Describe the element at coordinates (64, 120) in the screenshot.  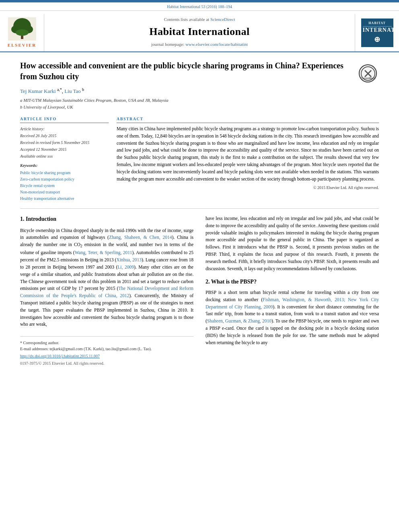
I see `article-info-label: ARTICLE INFO` at that location.